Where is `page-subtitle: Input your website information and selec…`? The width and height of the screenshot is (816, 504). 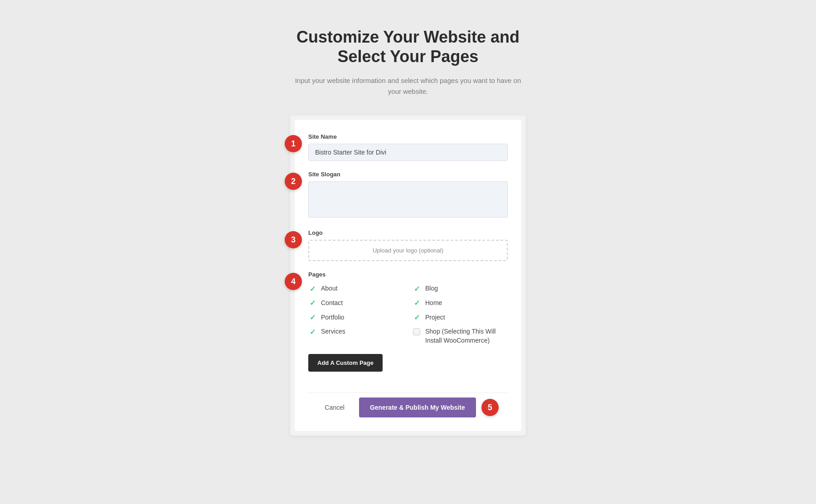
page-subtitle: Input your website information and selec… is located at coordinates (408, 86).